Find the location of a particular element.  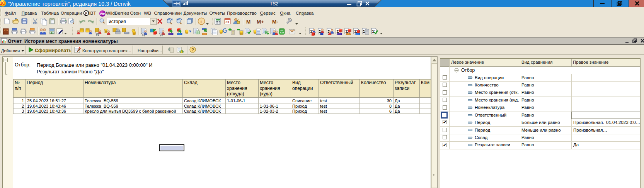

svg-text: M is located at coordinates (248, 22).